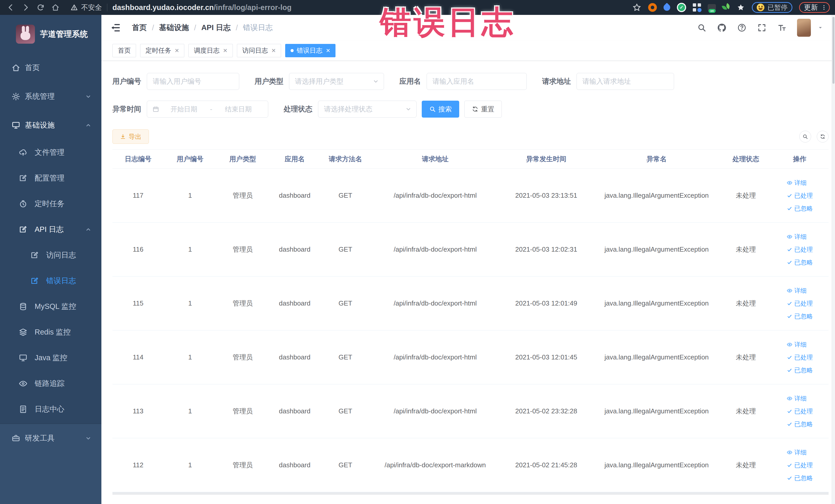 This screenshot has height=504, width=835. Describe the element at coordinates (800, 291) in the screenshot. I see `action-label: 详细` at that location.